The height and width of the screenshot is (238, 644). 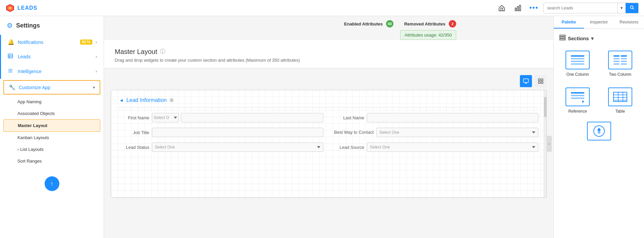 I want to click on job-title-input, so click(x=237, y=132).